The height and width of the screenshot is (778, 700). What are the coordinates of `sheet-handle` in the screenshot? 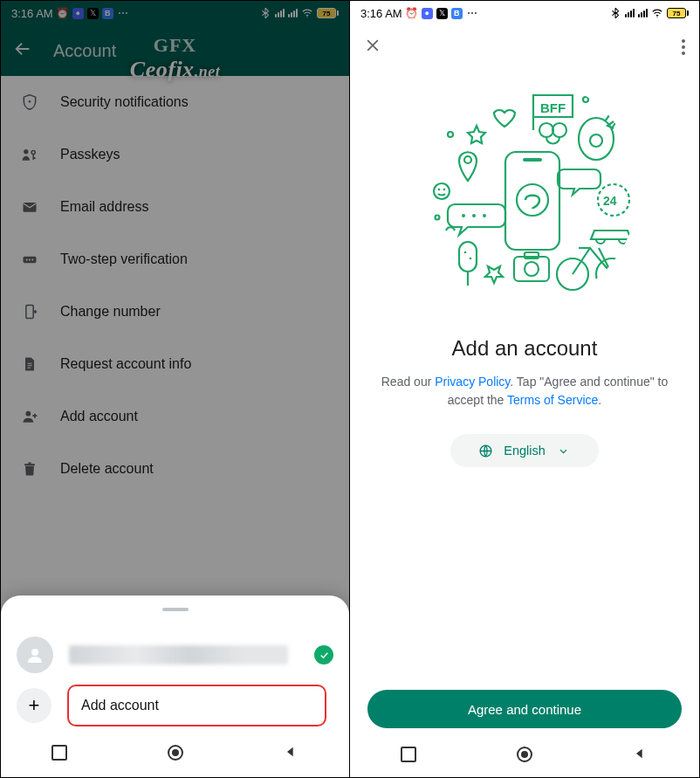 It's located at (175, 609).